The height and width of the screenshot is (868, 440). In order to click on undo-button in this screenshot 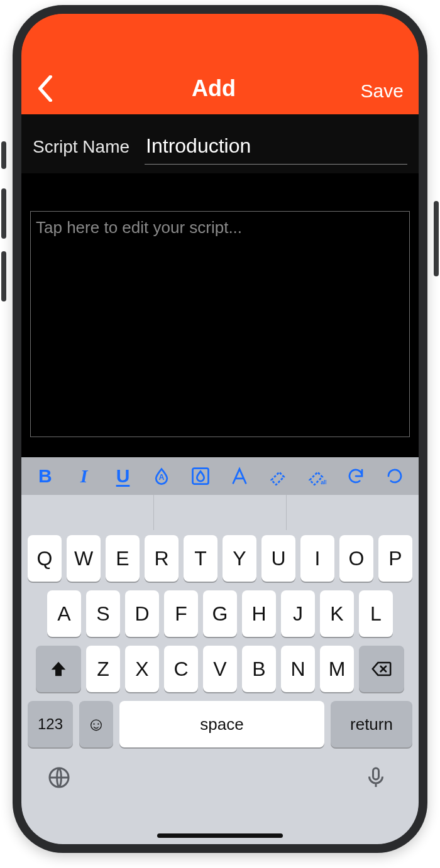, I will do `click(356, 476)`.